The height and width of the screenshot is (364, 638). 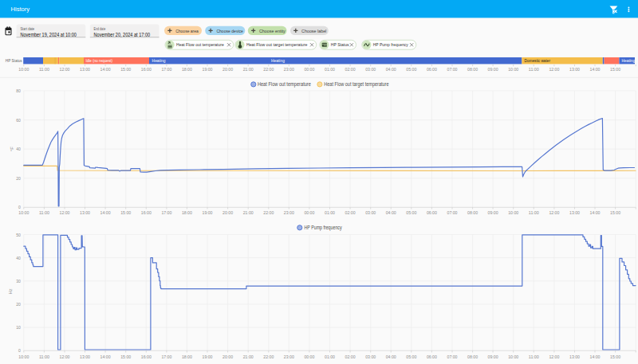 What do you see at coordinates (273, 31) in the screenshot?
I see `svg-text: Choose entity` at bounding box center [273, 31].